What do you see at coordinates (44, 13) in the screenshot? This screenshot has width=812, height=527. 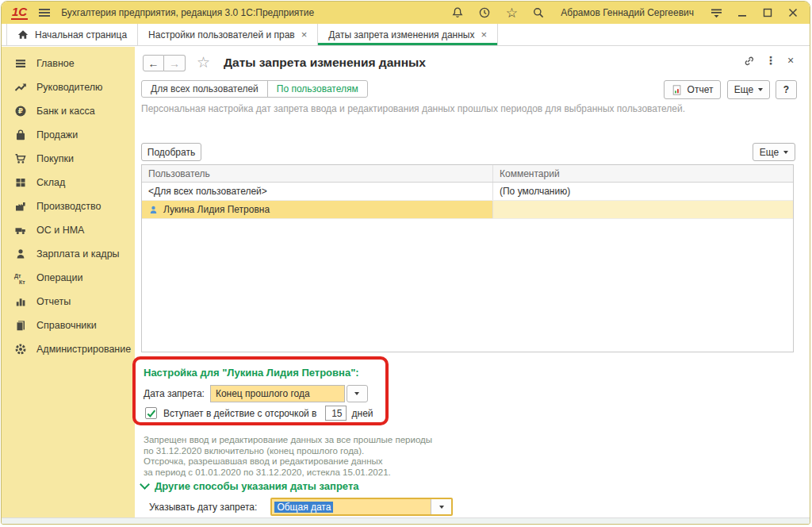 I see `main-menu-icon` at bounding box center [44, 13].